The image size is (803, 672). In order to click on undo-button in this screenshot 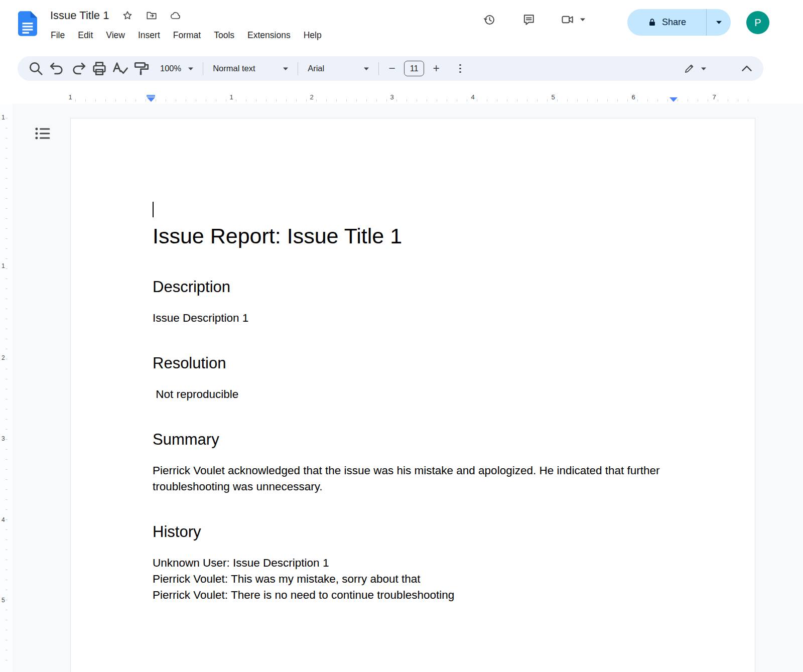, I will do `click(57, 69)`.